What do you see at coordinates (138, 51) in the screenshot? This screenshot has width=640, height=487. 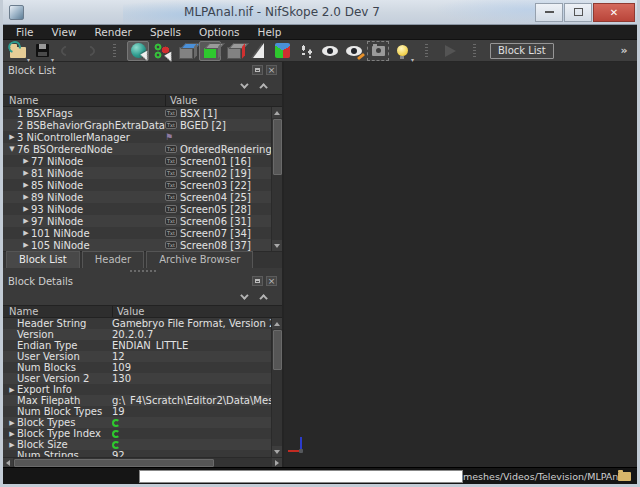 I see `select-object-mode-button` at bounding box center [138, 51].